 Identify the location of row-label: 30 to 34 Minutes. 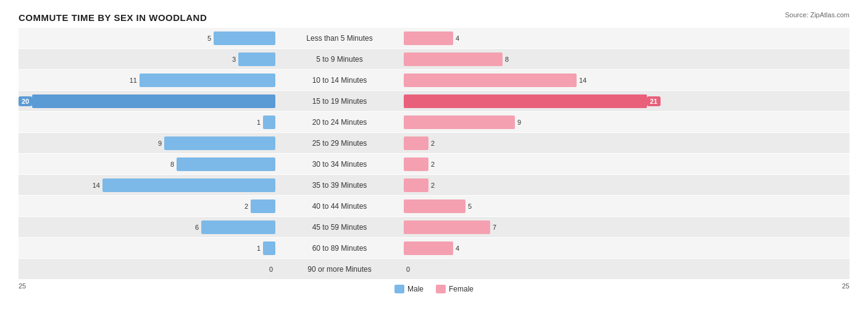
(340, 164).